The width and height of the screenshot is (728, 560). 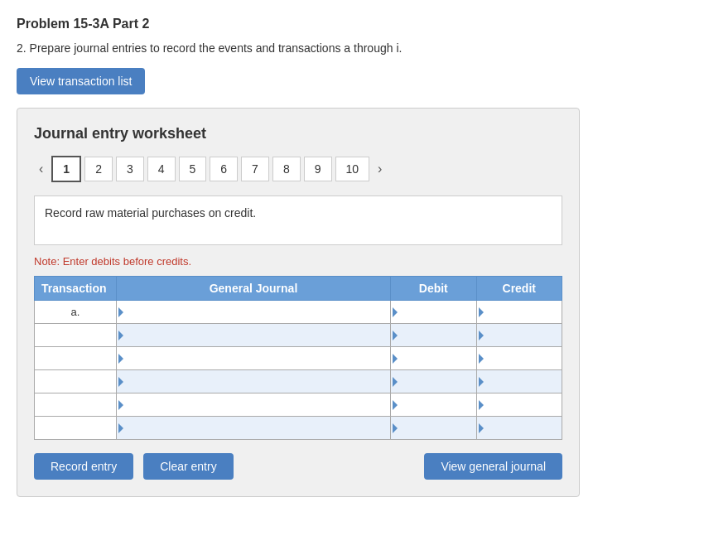 I want to click on view-general-journal-button: View general journal, so click(x=494, y=466).